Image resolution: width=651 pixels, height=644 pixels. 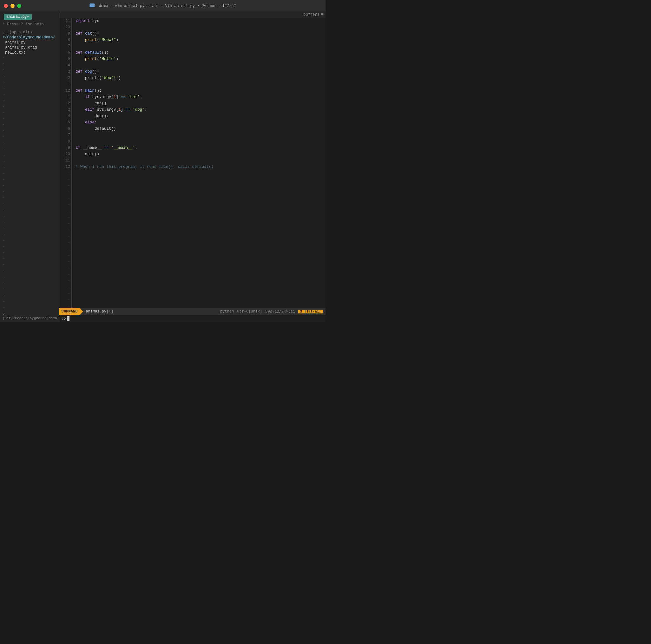 I want to click on code-line: printf('Woof!'), so click(x=200, y=78).